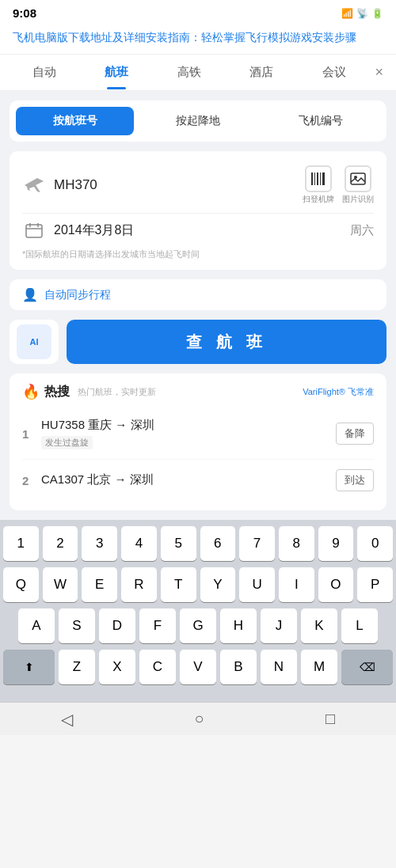 Image resolution: width=396 pixels, height=868 pixels. What do you see at coordinates (30, 294) in the screenshot?
I see `sync-icon: 👤` at bounding box center [30, 294].